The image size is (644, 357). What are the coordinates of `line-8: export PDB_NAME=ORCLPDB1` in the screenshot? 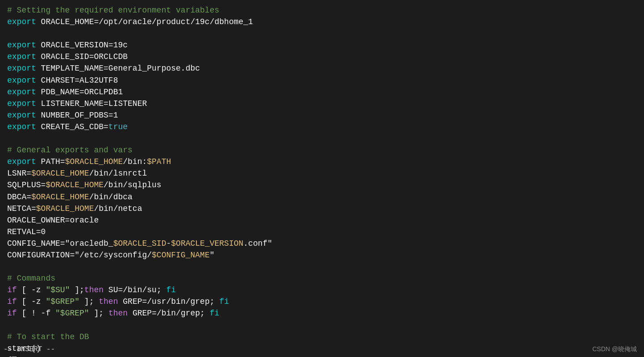 It's located at (322, 92).